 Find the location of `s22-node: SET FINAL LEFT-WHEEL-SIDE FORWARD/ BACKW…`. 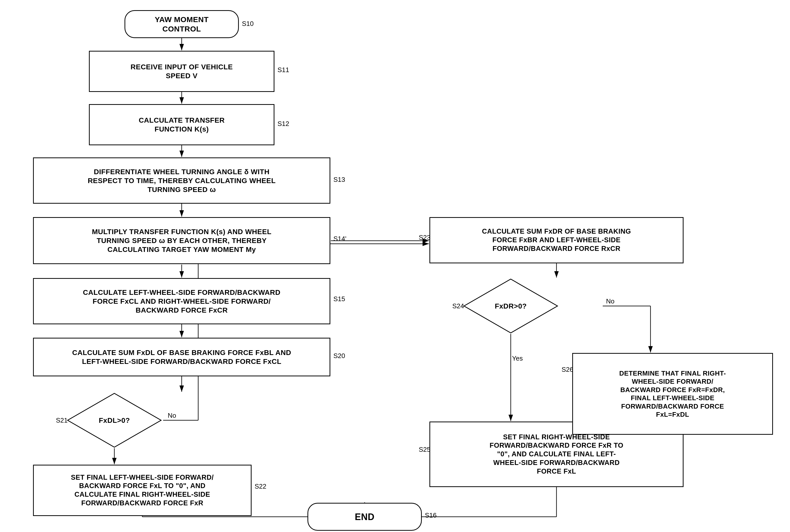

s22-node: SET FINAL LEFT-WHEEL-SIDE FORWARD/ BACKW… is located at coordinates (142, 491).